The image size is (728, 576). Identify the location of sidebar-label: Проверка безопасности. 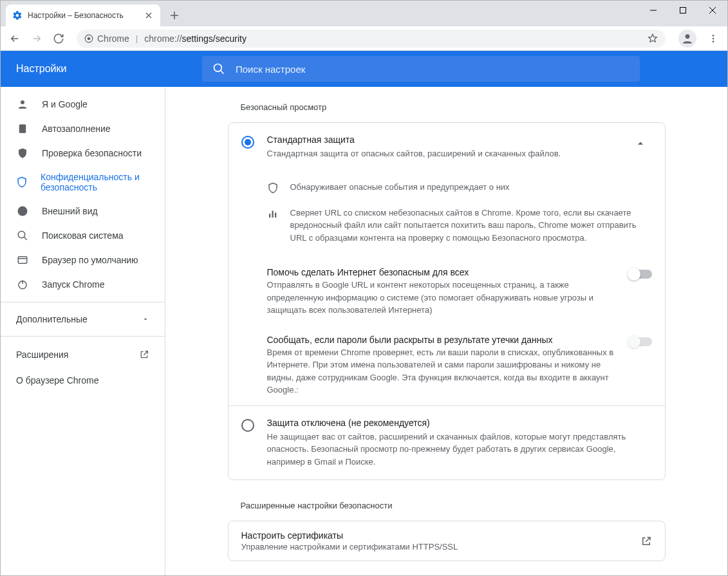
(91, 153).